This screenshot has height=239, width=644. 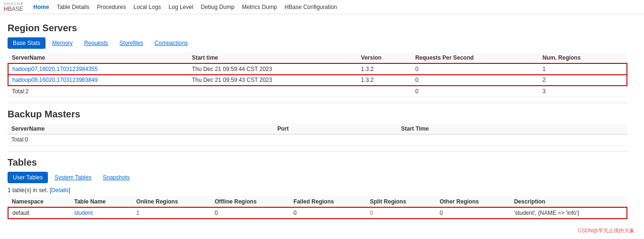 I want to click on nav-link-table-details: Table Details, so click(x=73, y=7).